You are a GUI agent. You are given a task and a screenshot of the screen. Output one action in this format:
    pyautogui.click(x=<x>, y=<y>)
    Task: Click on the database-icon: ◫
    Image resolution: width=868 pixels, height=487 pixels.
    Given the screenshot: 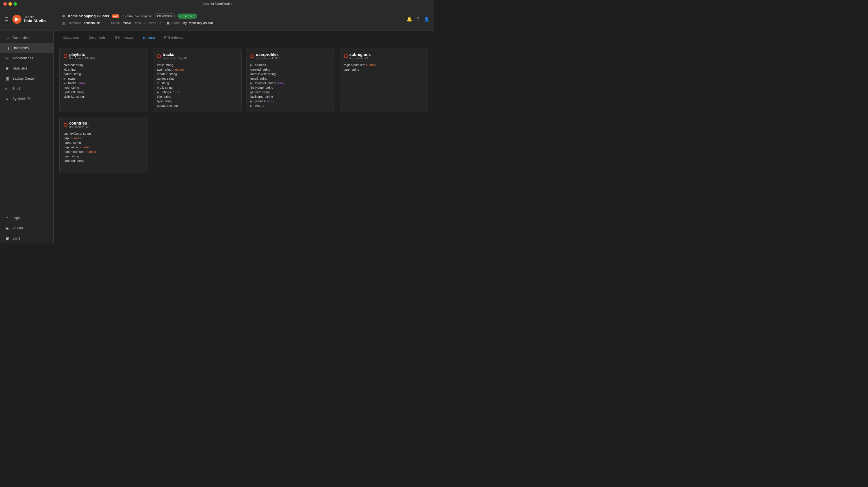 What is the action you would take?
    pyautogui.click(x=63, y=23)
    